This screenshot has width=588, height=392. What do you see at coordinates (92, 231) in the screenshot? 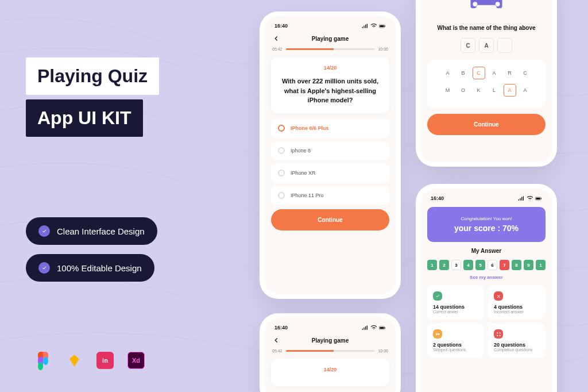
I see `feature-pill-1: Clean Interface Design` at bounding box center [92, 231].